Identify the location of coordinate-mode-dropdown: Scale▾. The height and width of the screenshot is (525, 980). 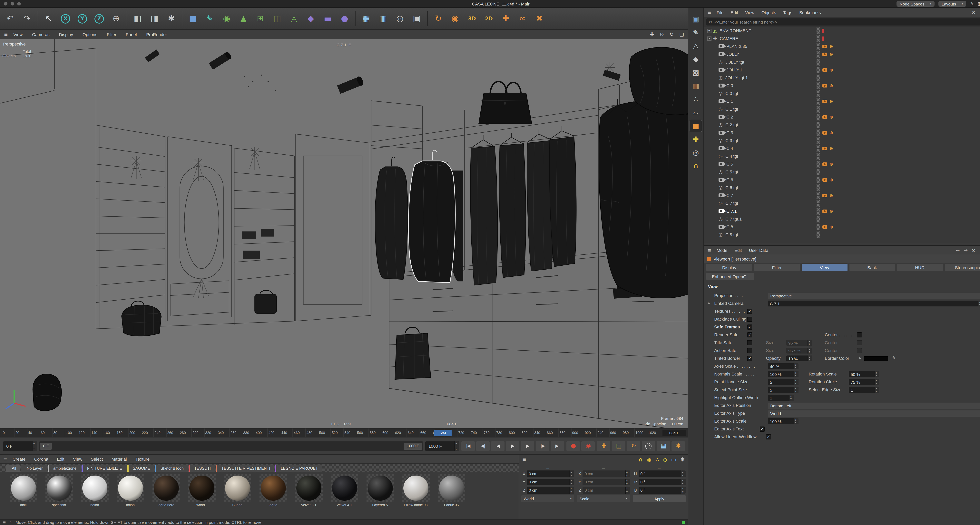
(603, 499).